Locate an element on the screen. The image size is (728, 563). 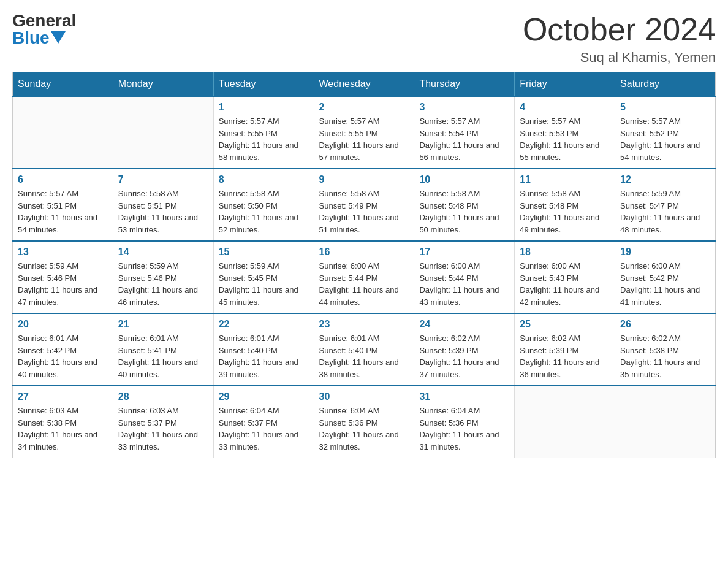
day-number: 16 is located at coordinates (364, 252).